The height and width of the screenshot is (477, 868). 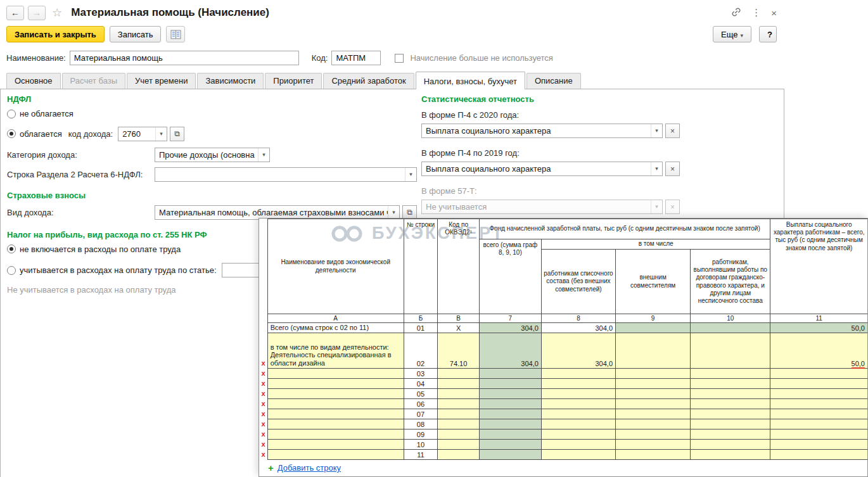 What do you see at coordinates (542, 207) in the screenshot?
I see `f57t-combo: Не учитывается ▾` at bounding box center [542, 207].